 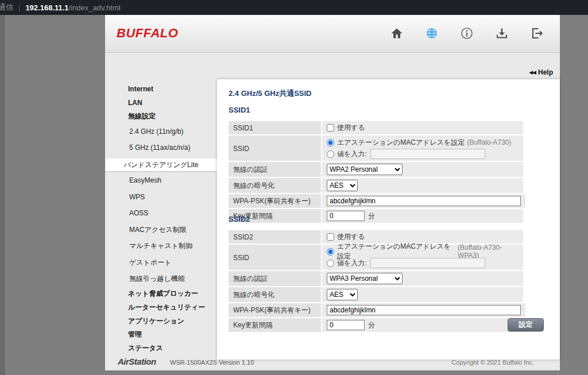 What do you see at coordinates (376, 127) in the screenshot?
I see `table-row: SSID1 使用する` at bounding box center [376, 127].